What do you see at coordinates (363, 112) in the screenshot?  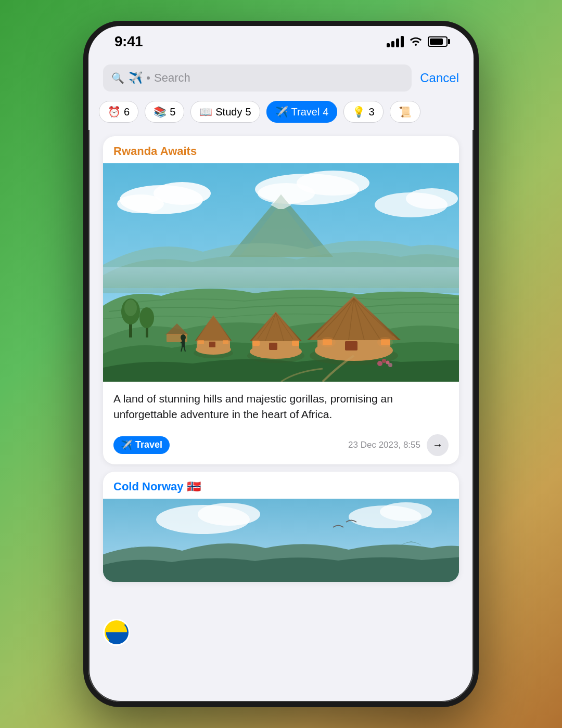 I see `tab-idea: 💡 3` at bounding box center [363, 112].